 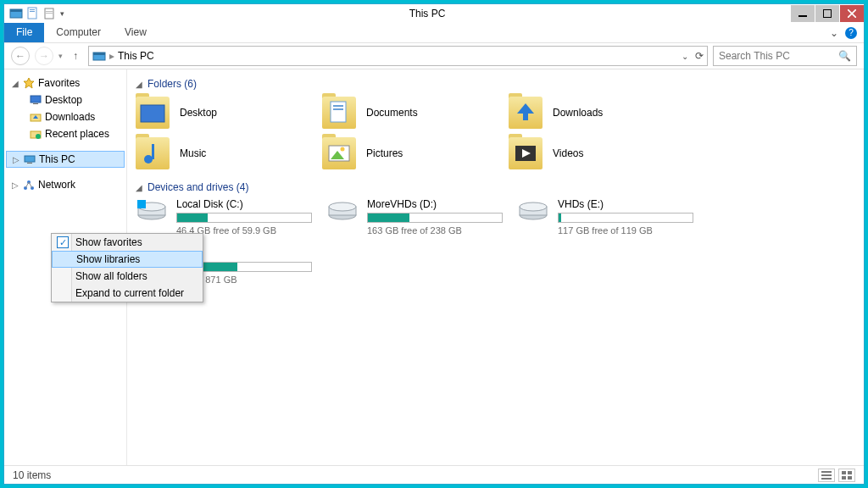 What do you see at coordinates (36, 134) in the screenshot?
I see `recent-icon` at bounding box center [36, 134].